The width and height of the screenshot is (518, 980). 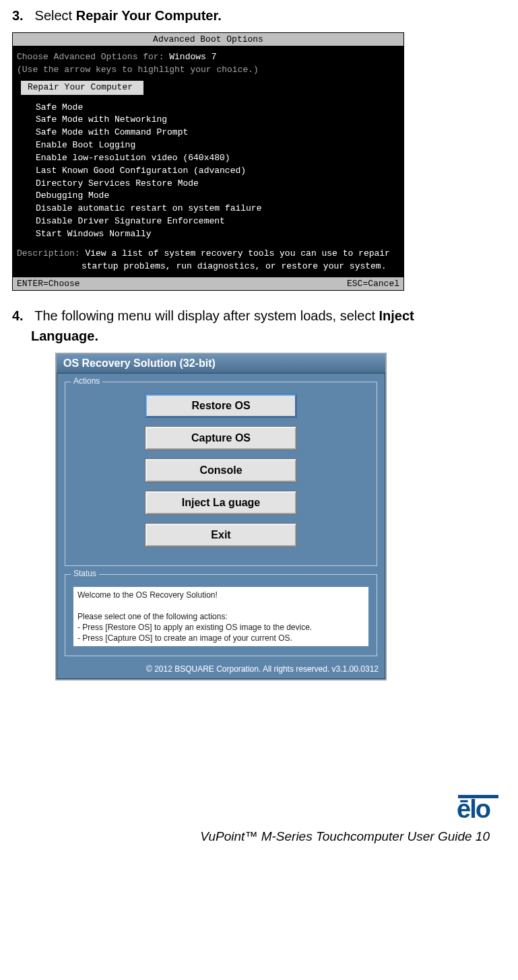 I want to click on boot-desc-line2: startup problems, run diagnostics, or re…, so click(x=201, y=267).